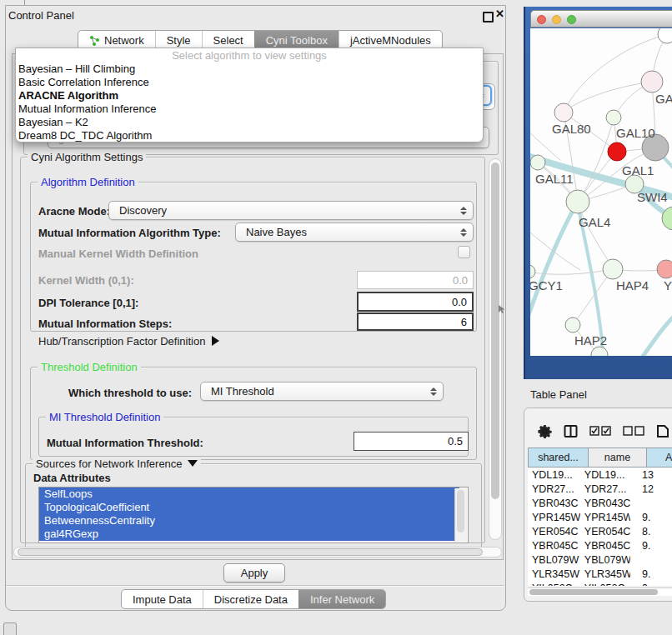  What do you see at coordinates (495, 349) in the screenshot?
I see `vertical-scrollbar` at bounding box center [495, 349].